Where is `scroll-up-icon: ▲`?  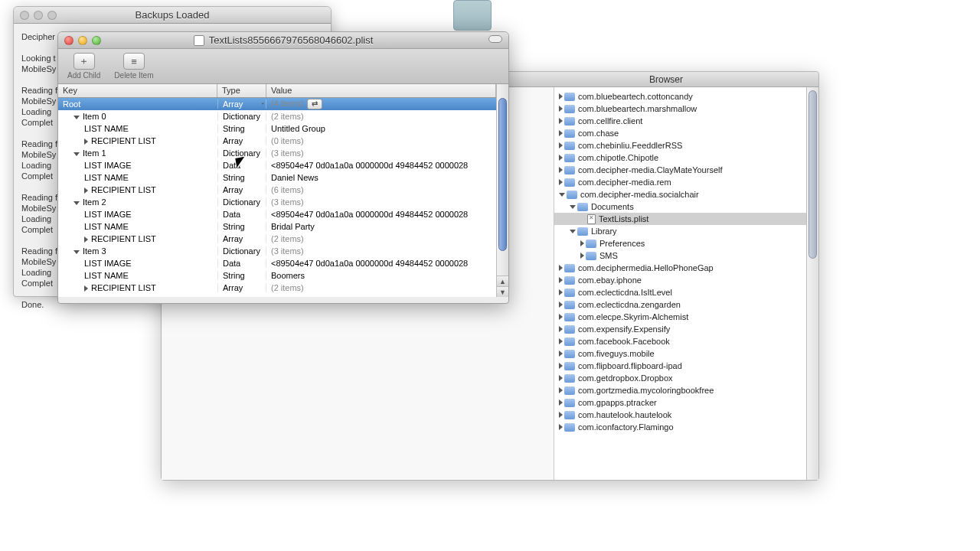
scroll-up-icon: ▲ is located at coordinates (502, 281).